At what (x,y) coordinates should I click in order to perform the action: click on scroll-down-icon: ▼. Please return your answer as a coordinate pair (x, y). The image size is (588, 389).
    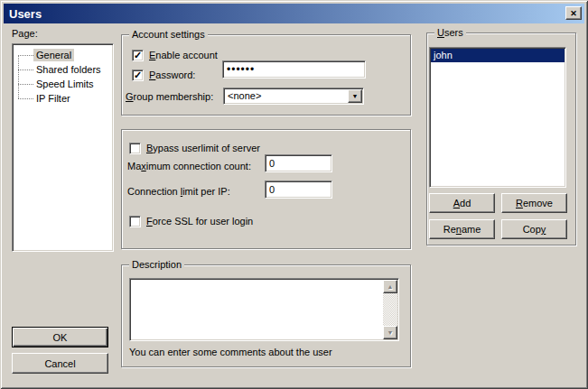
    Looking at the image, I should click on (390, 332).